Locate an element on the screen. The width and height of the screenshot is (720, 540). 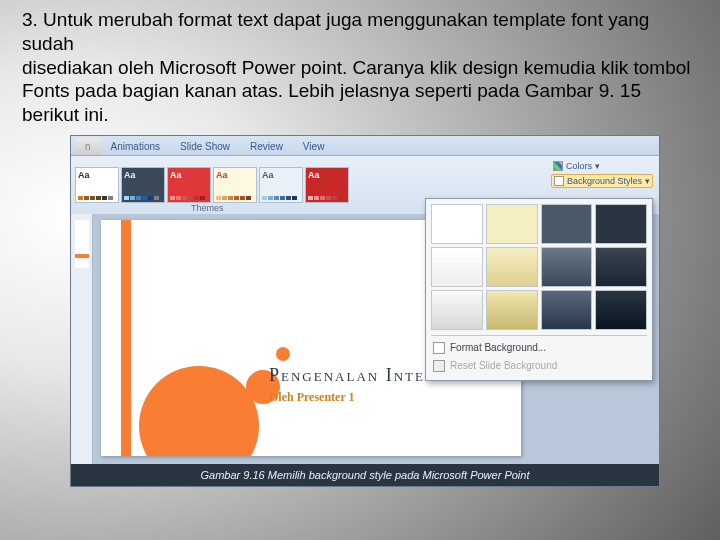
decorative-bar is located at coordinates (126, 338).